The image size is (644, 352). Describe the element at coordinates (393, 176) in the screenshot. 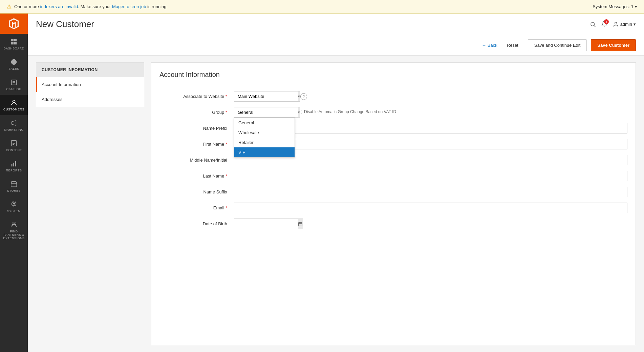

I see `last-name-row: Last Name *` at that location.